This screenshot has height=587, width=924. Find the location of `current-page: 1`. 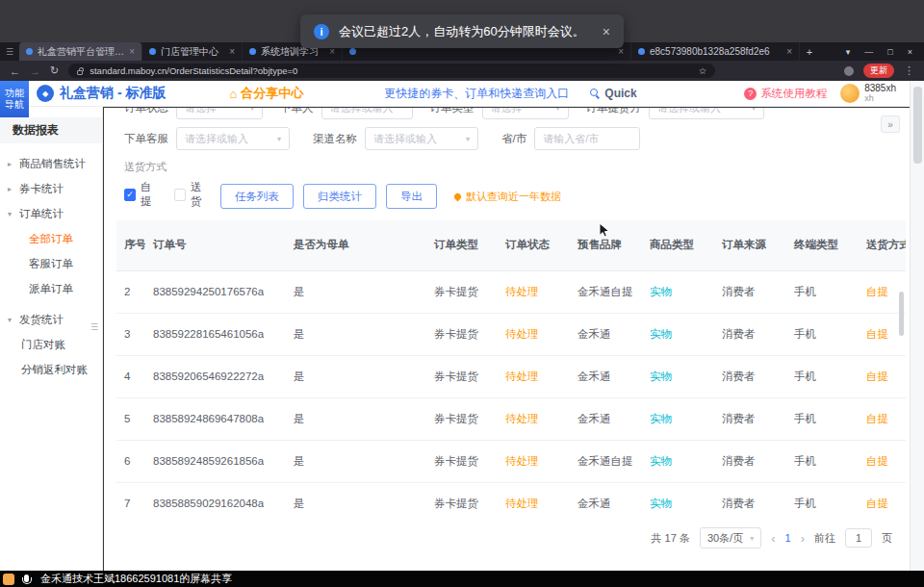

current-page: 1 is located at coordinates (788, 538).